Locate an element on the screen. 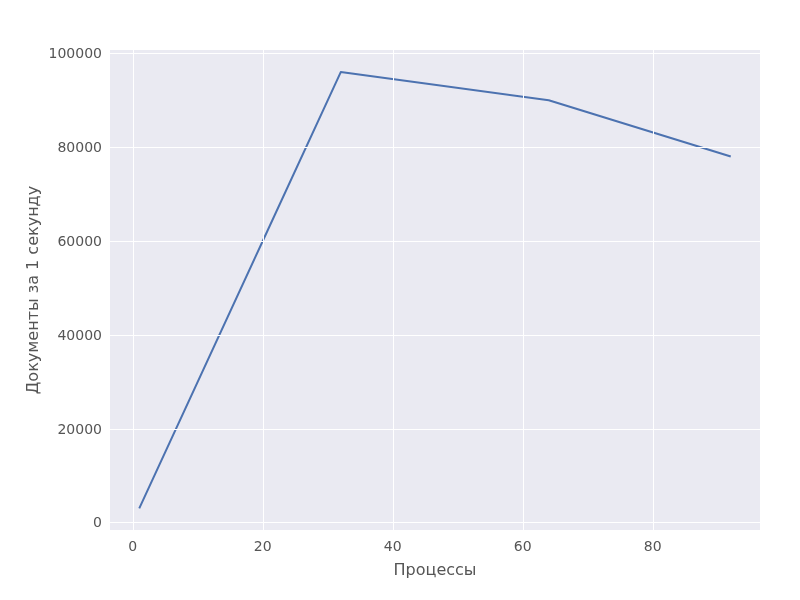 This screenshot has height=600, width=800. y-tick-label: 60000 is located at coordinates (80, 241).